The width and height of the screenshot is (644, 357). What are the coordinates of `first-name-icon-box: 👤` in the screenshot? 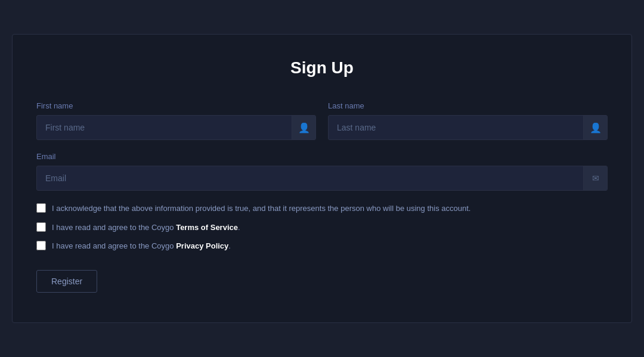 It's located at (304, 128).